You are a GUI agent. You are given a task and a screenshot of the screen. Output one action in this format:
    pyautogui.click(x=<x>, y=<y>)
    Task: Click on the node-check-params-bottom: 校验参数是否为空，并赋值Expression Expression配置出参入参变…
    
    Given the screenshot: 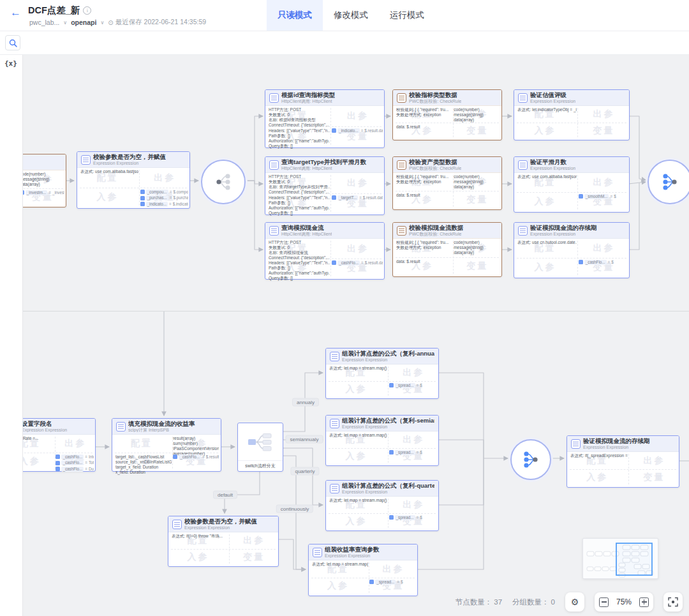 What is the action you would take?
    pyautogui.click(x=223, y=541)
    